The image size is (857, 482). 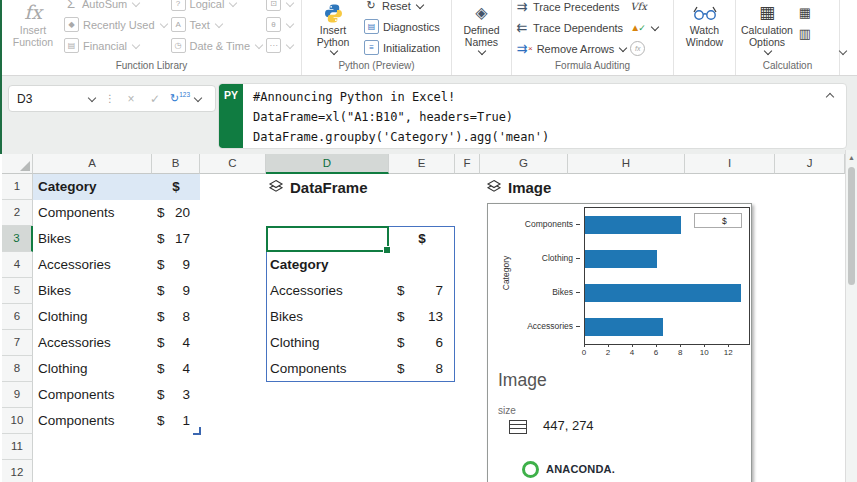 I want to click on cell-a4: Accessories, so click(x=92, y=265).